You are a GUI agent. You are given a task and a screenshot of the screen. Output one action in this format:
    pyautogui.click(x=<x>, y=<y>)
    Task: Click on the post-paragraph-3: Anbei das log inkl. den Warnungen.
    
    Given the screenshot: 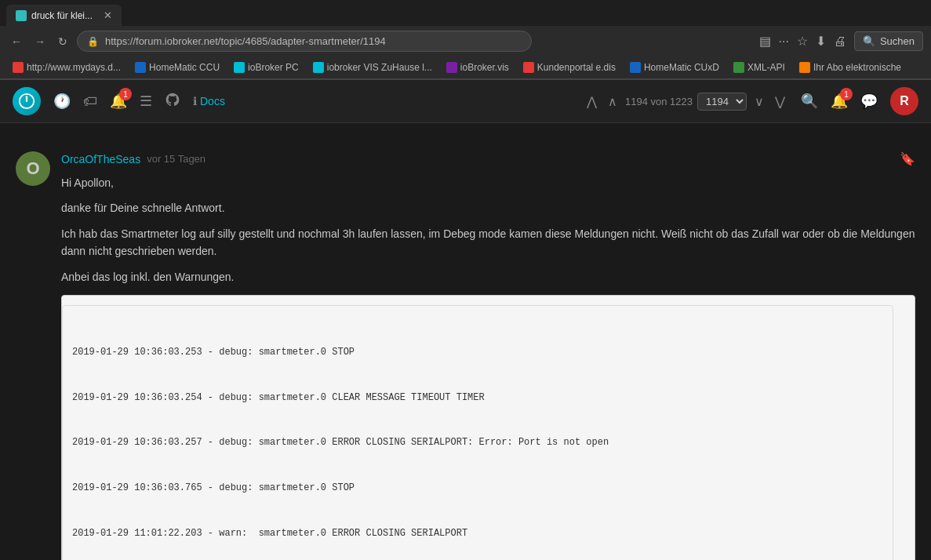 What is the action you would take?
    pyautogui.click(x=488, y=277)
    